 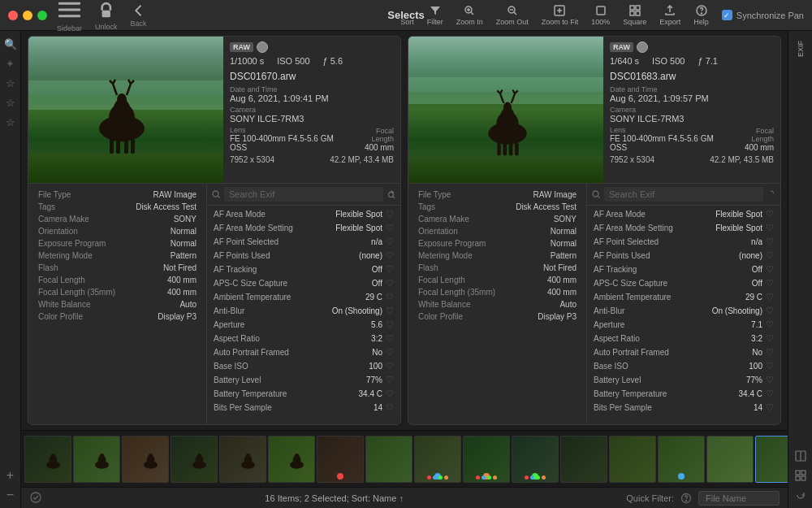 I want to click on meta-row: White BalanceAuto, so click(x=497, y=304).